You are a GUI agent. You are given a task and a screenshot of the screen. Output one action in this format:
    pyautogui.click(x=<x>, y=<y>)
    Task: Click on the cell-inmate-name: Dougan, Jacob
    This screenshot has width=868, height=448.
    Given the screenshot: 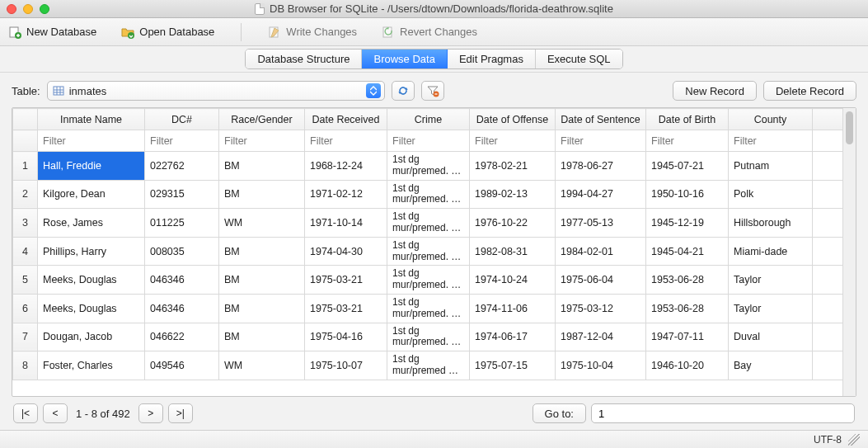 What is the action you would take?
    pyautogui.click(x=91, y=337)
    